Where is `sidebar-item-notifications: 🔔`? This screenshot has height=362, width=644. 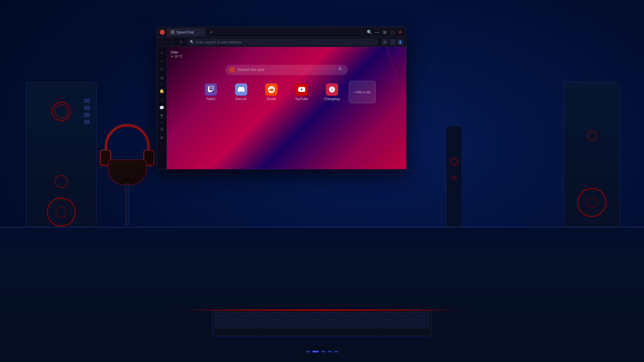 sidebar-item-notifications: 🔔 is located at coordinates (162, 91).